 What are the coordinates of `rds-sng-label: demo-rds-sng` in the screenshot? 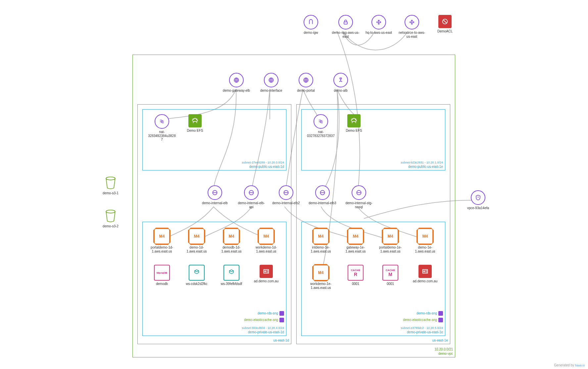 It's located at (430, 313).